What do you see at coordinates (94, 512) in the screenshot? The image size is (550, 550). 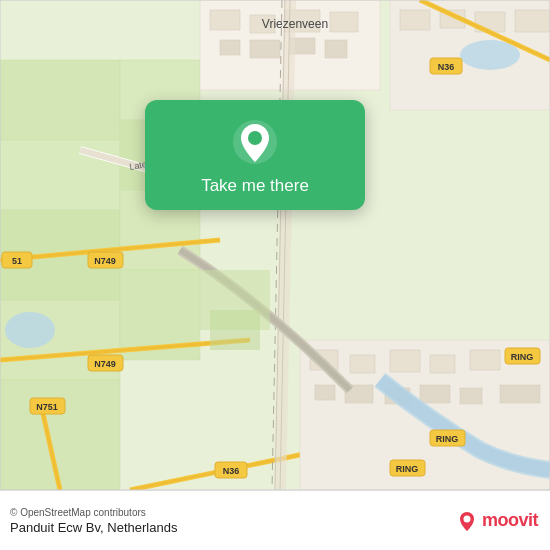 I see `osm-credit: © OpenStreetMap contributors` at bounding box center [94, 512].